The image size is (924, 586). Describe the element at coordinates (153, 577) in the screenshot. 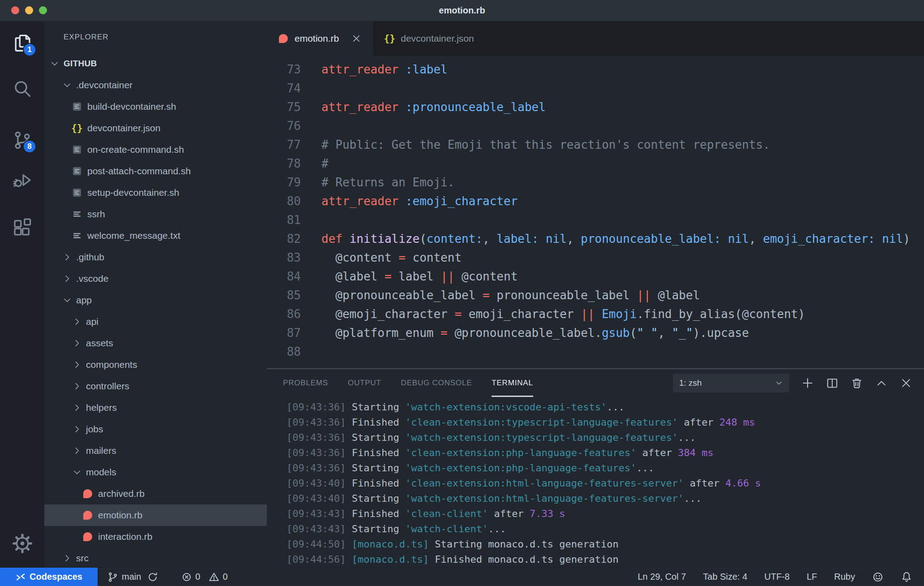

I see `sync-icon` at that location.